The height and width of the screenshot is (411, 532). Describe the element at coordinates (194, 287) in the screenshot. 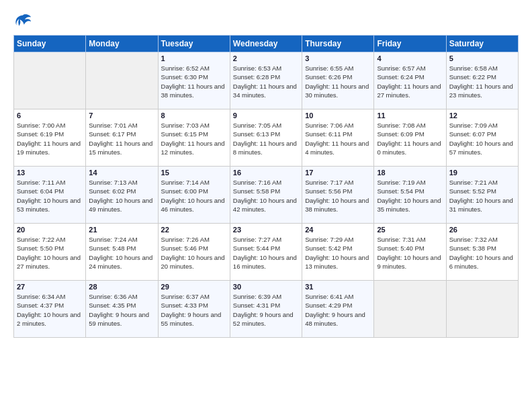

I see `day-number: 29` at that location.